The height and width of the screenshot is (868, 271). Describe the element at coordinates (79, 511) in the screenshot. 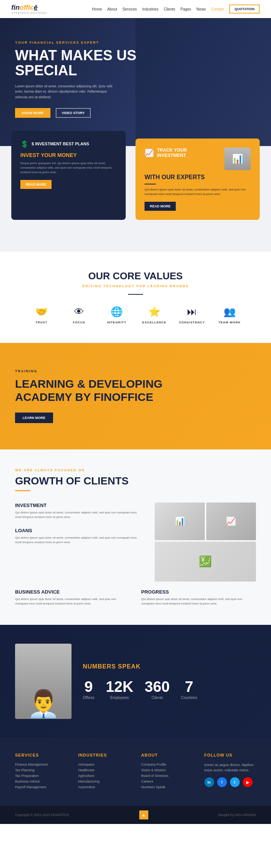

I see `growth-item-investment: INVESTMENT Qui dolore ipsum quis dolor s…` at that location.